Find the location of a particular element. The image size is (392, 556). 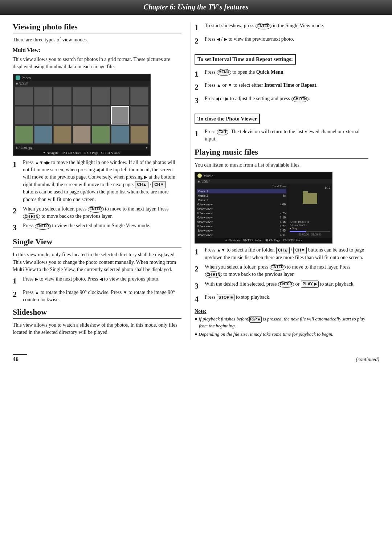

ss-step-1-num: 1 is located at coordinates (200, 28).